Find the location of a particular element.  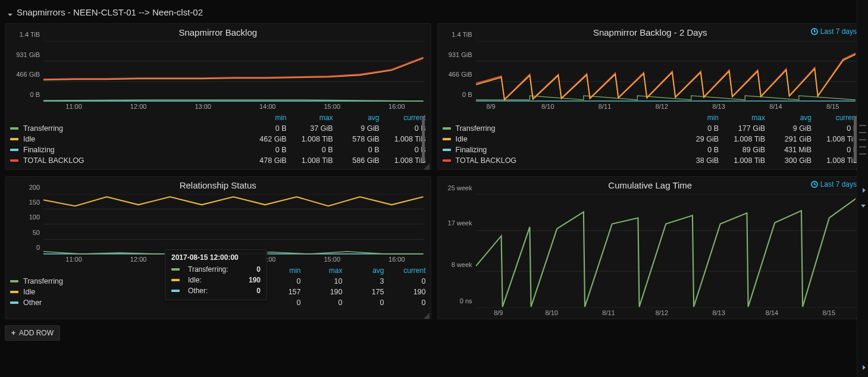

legend-stat: 190 is located at coordinates (405, 292).